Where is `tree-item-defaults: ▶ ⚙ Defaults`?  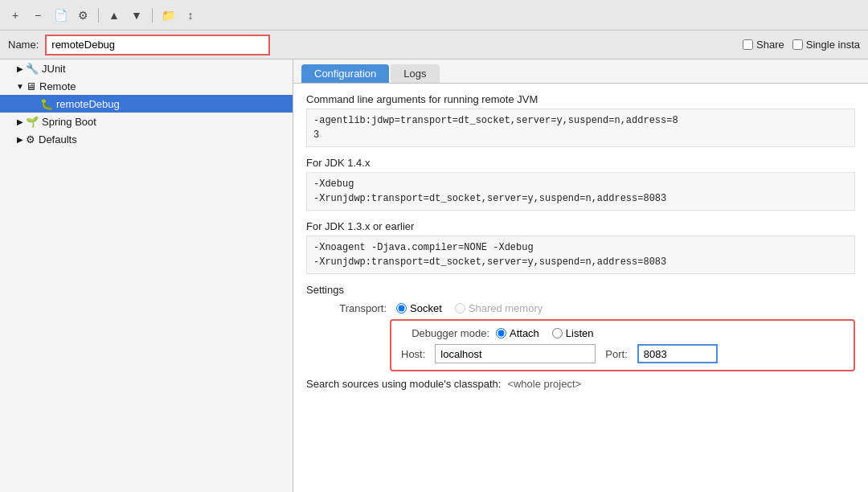 tree-item-defaults: ▶ ⚙ Defaults is located at coordinates (146, 139).